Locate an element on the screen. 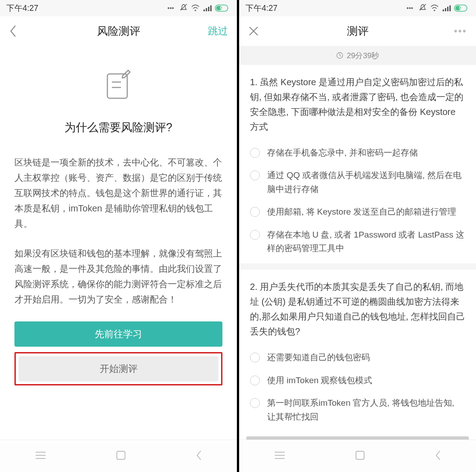 This screenshot has width=476, height=472. button-row: 先前往学习 开始测评 is located at coordinates (118, 353).